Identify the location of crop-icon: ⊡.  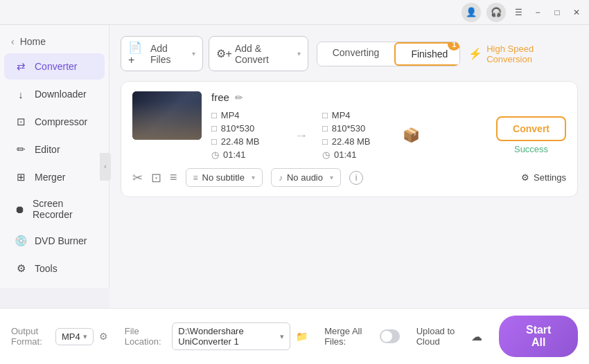
(157, 178).